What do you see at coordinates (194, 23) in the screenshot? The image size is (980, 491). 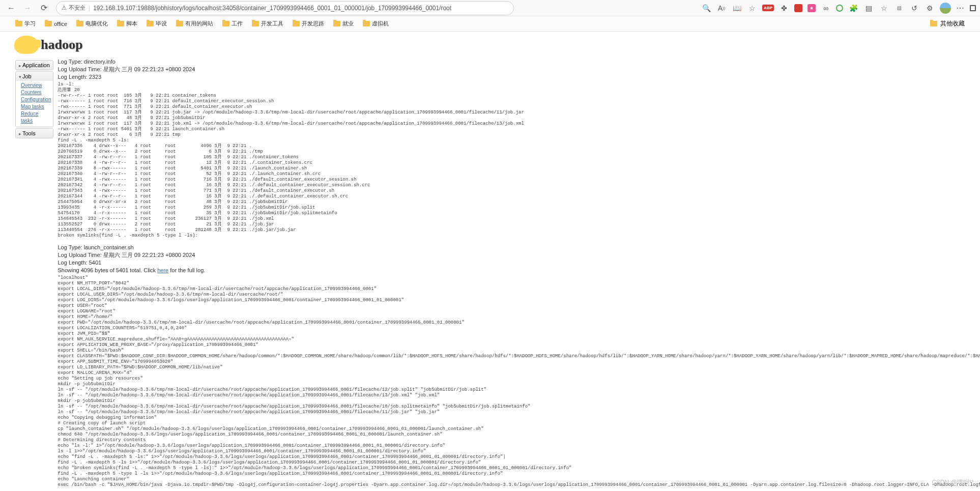 I see `bookmark-item: 有用的网站` at bounding box center [194, 23].